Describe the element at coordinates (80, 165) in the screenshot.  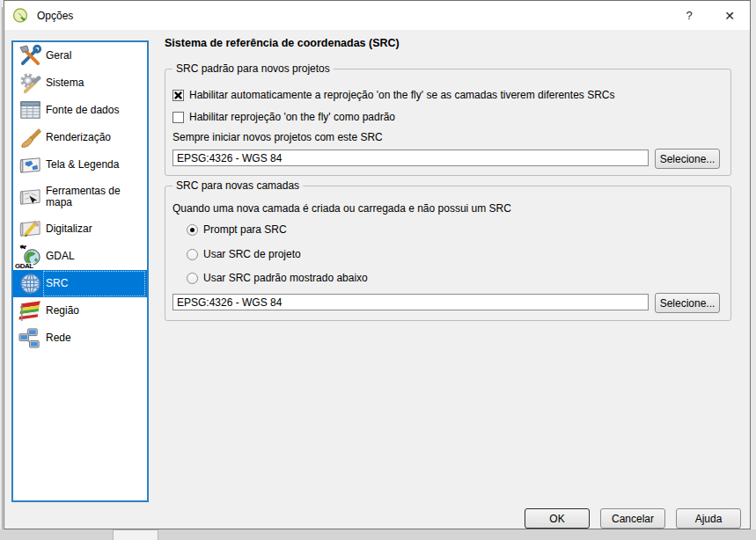
I see `sidebar-item-tela-legenda: Tela & Legenda` at that location.